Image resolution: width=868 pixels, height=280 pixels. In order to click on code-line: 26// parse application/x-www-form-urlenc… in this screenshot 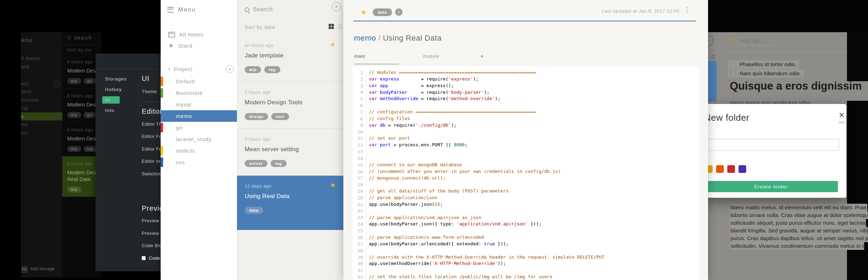, I will do `click(526, 237)`.